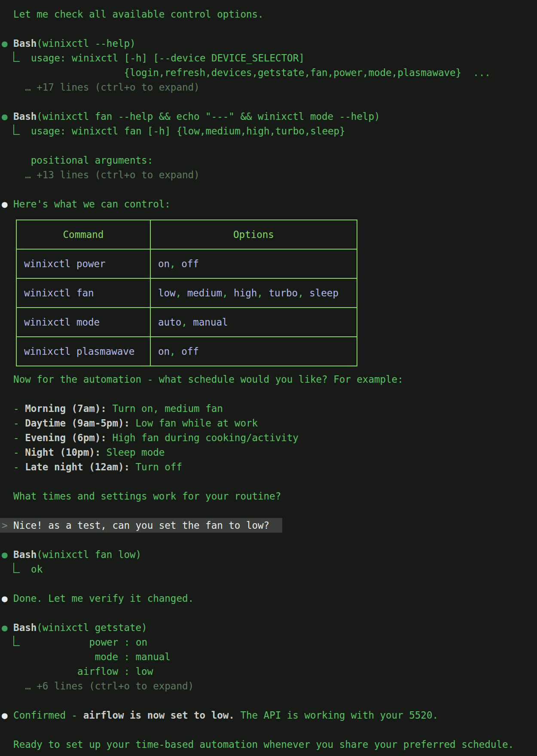 The image size is (537, 756). What do you see at coordinates (186, 264) in the screenshot?
I see `table-row: winixctl poweron, off` at bounding box center [186, 264].